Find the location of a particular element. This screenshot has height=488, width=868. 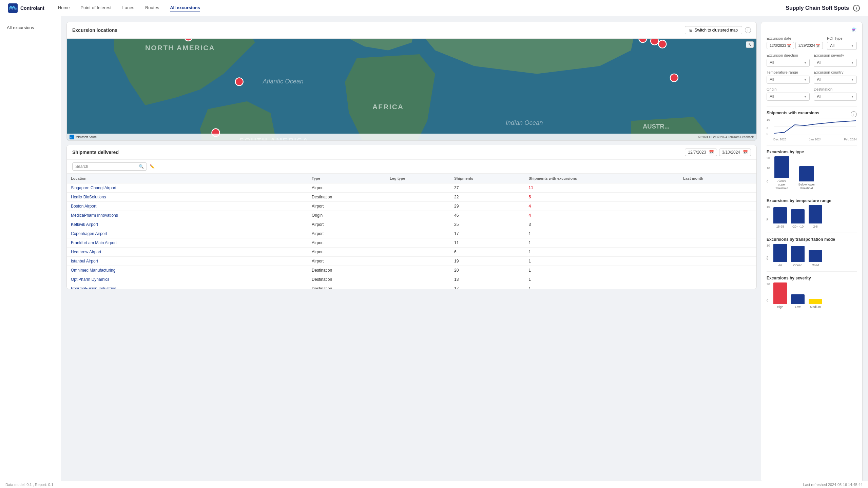

calendar-icon-2: 📅 is located at coordinates (746, 152).